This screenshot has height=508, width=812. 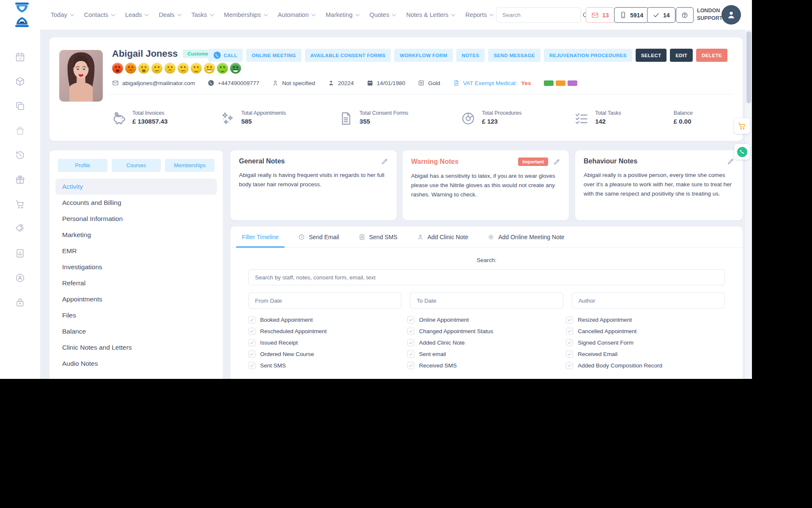 What do you see at coordinates (328, 320) in the screenshot?
I see `filter-checkbox-item: Booked Appointment` at bounding box center [328, 320].